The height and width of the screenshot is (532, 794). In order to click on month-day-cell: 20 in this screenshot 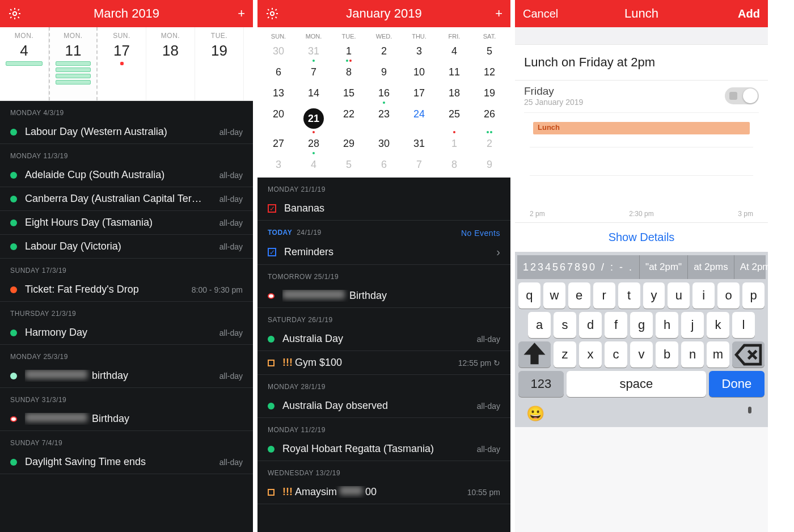, I will do `click(278, 120)`.